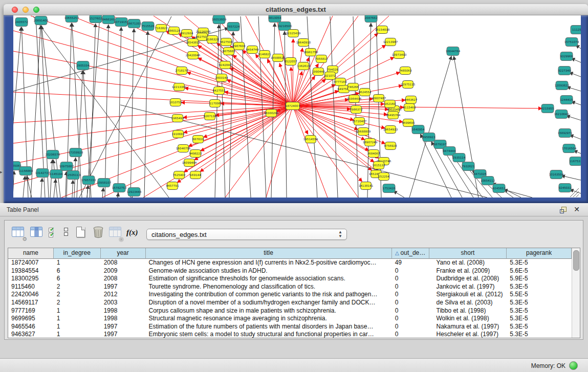 The height and width of the screenshot is (372, 588). I want to click on close-panel-icon: ✕, so click(577, 209).